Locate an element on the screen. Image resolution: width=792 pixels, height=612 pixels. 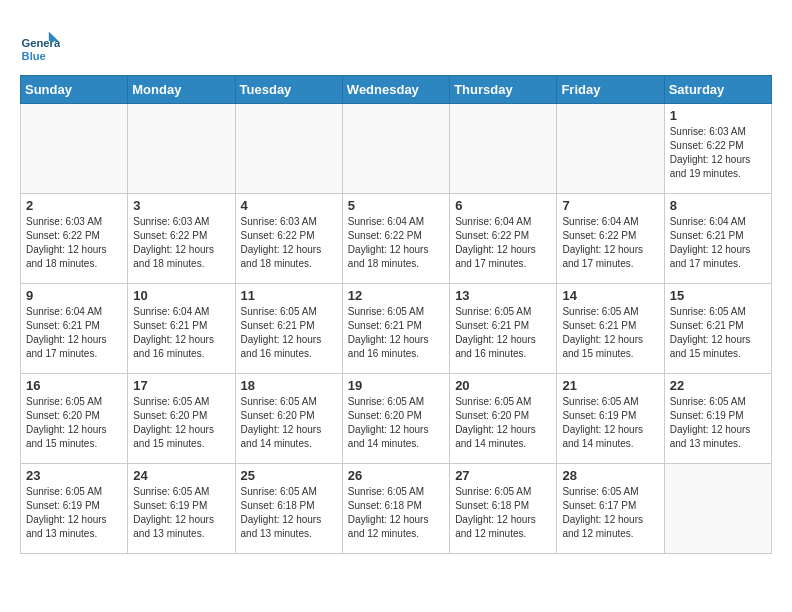
day-number: 1 is located at coordinates (718, 116).